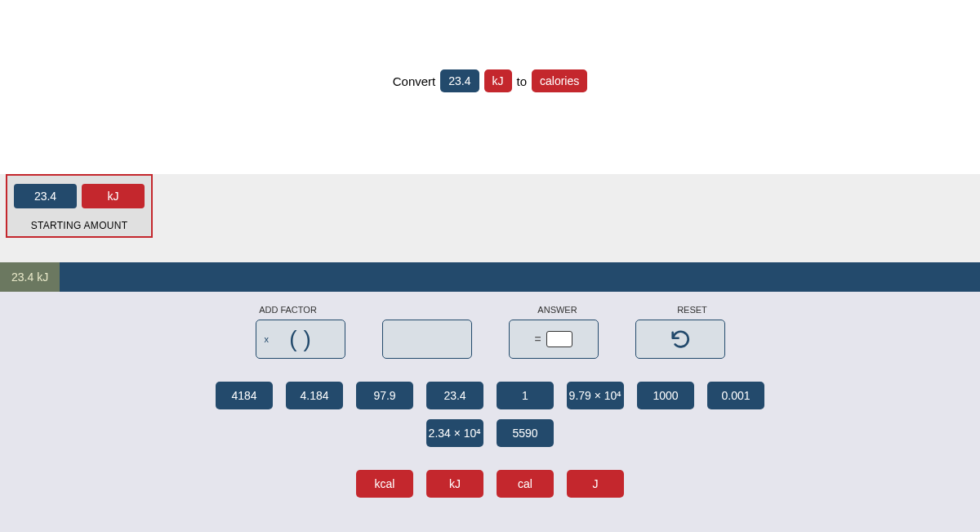 The image size is (980, 532). I want to click on starting-amount-box: 23.4 kJ STARTING AMOUNT, so click(79, 206).